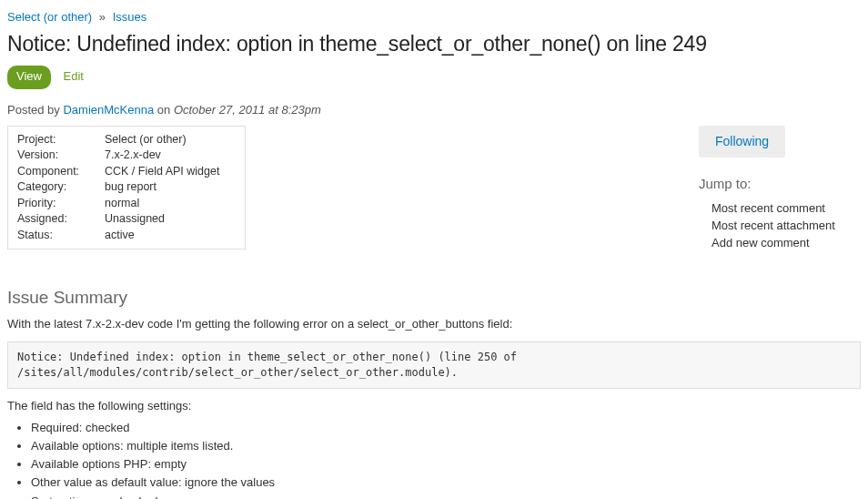 This screenshot has height=499, width=868. I want to click on meta-label-component: Component:, so click(61, 172).